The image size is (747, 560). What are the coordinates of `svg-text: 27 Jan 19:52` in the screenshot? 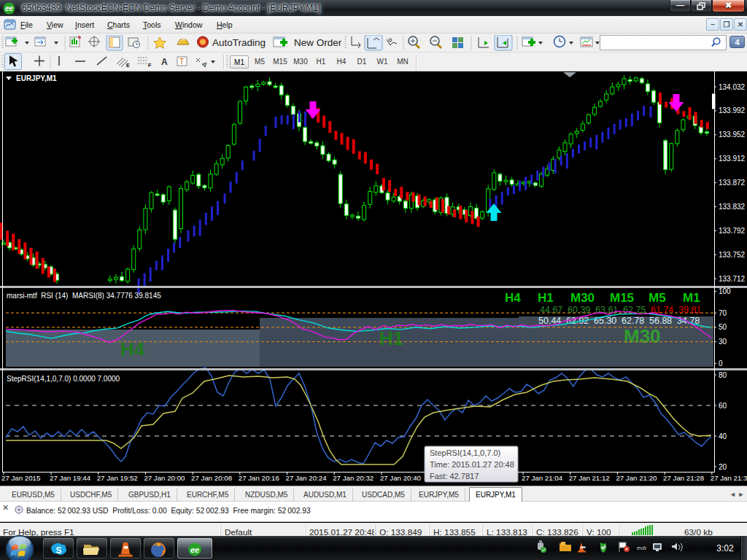 It's located at (117, 478).